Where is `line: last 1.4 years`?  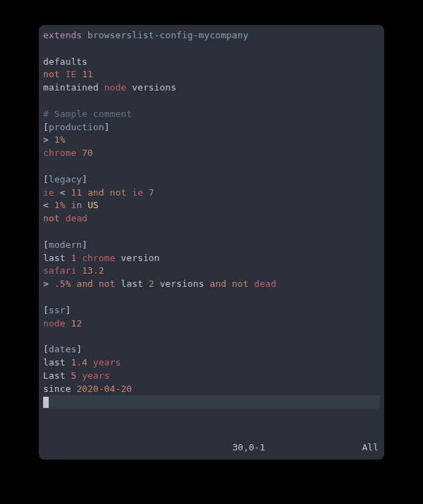 line: last 1.4 years is located at coordinates (82, 362).